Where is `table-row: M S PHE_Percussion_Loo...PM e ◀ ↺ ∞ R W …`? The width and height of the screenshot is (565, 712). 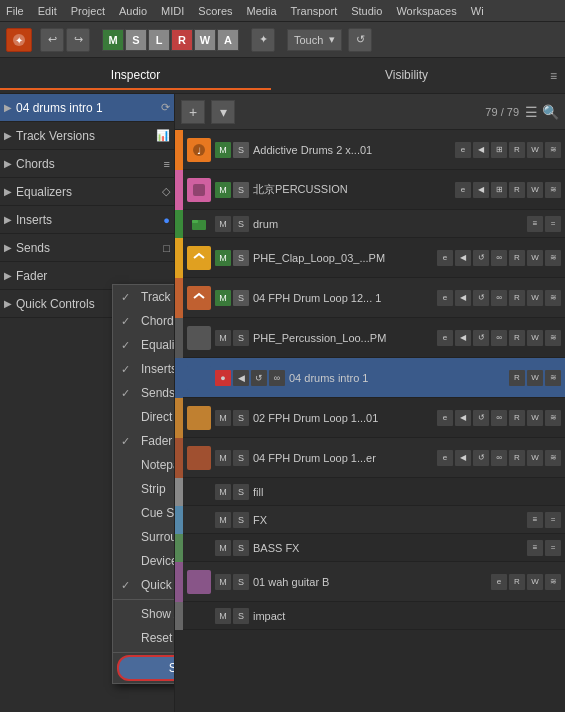
table-row: M S PHE_Percussion_Loo...PM e ◀ ↺ ∞ R W … is located at coordinates (370, 338).